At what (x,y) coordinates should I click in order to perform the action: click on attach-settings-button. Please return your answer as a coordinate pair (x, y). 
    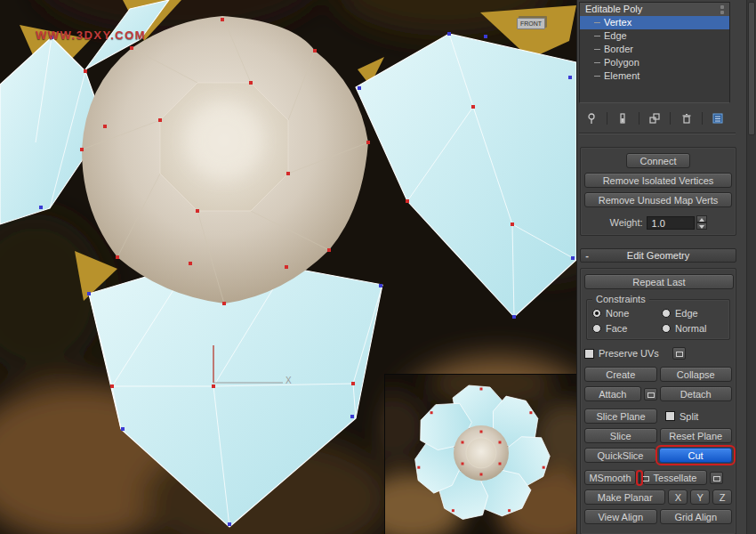
    Looking at the image, I should click on (651, 394).